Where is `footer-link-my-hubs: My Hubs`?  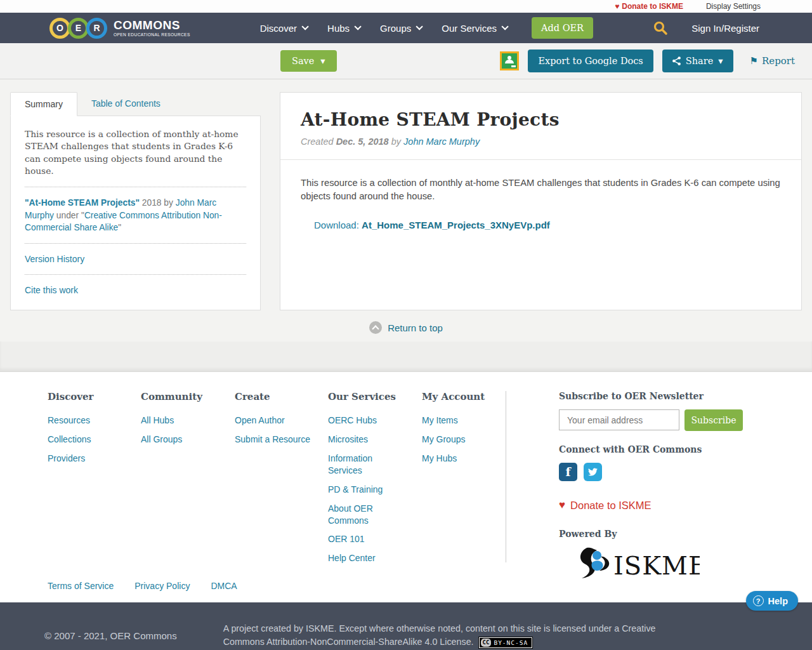
footer-link-my-hubs: My Hubs is located at coordinates (457, 458).